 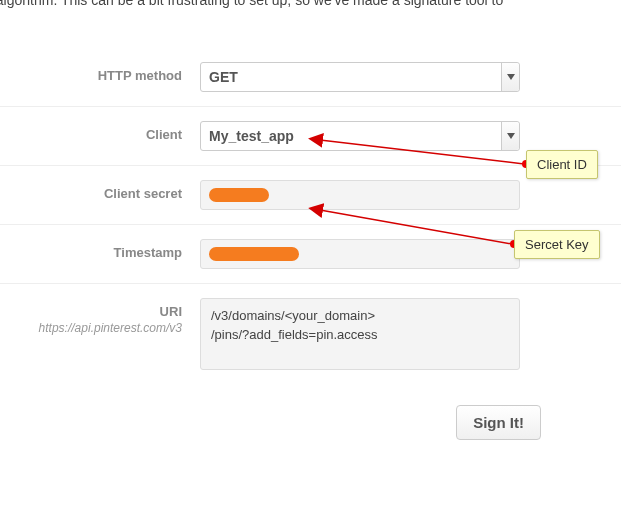 What do you see at coordinates (100, 72) in the screenshot?
I see `label-http-method: HTTP method` at bounding box center [100, 72].